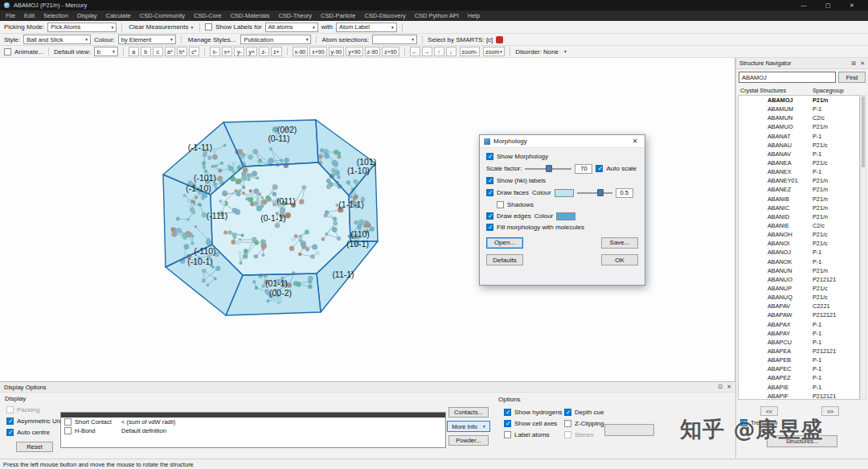  I want to click on packing-checkbox, so click(10, 410).